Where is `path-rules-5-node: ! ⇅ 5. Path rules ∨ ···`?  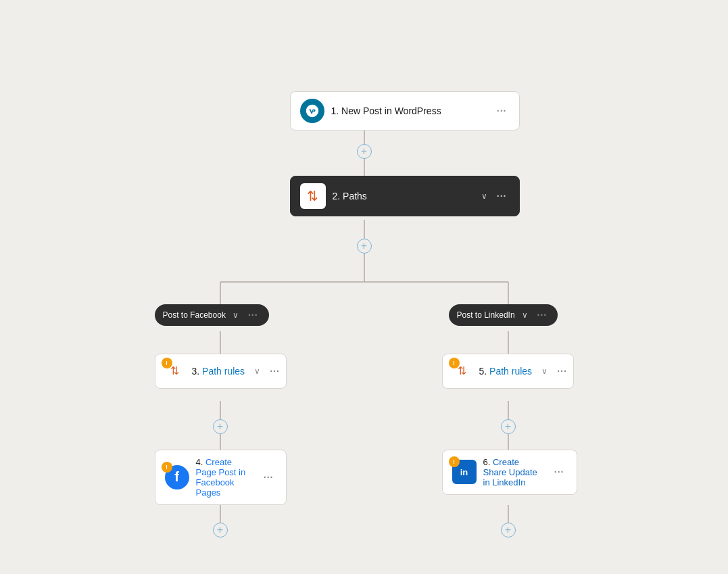 path-rules-5-node: ! ⇅ 5. Path rules ∨ ··· is located at coordinates (508, 371).